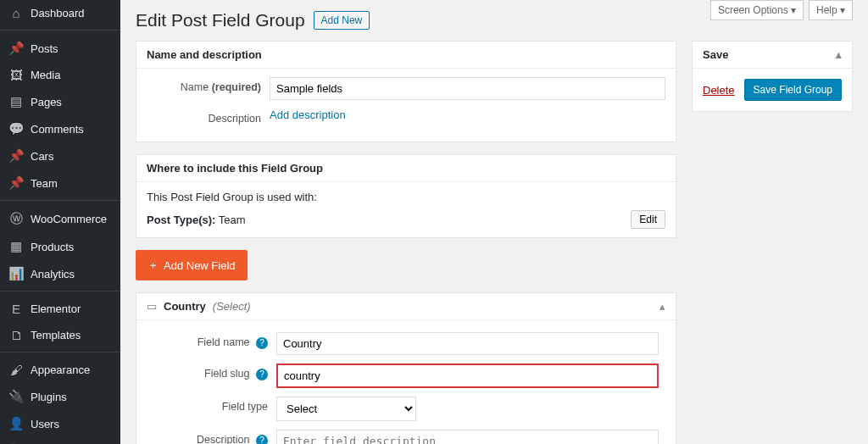  What do you see at coordinates (60, 183) in the screenshot?
I see `sidebar-item-team: 📌Team` at bounding box center [60, 183].